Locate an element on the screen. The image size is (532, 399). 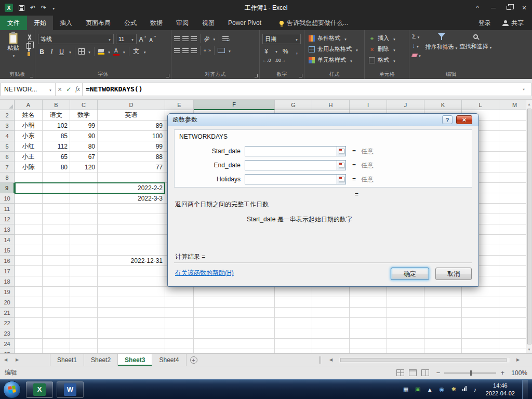
cell-M12 is located at coordinates (512, 219).